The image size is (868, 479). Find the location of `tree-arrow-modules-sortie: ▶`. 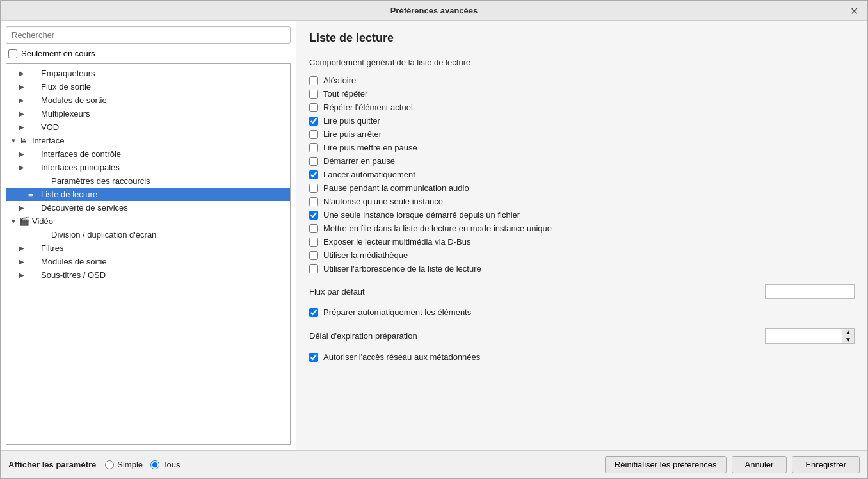

tree-arrow-modules-sortie: ▶ is located at coordinates (24, 100).